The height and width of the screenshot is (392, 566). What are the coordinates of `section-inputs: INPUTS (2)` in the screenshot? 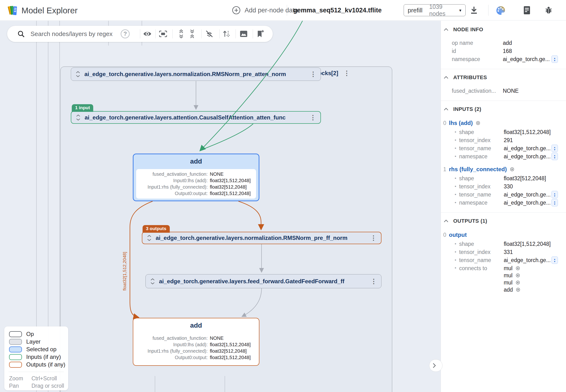 It's located at (503, 109).